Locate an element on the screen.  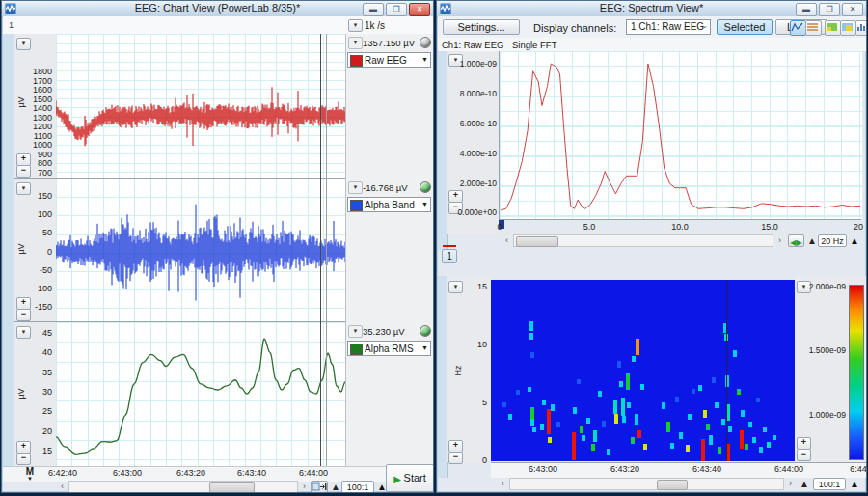
spec-scroll-right-arrow: › is located at coordinates (791, 484).